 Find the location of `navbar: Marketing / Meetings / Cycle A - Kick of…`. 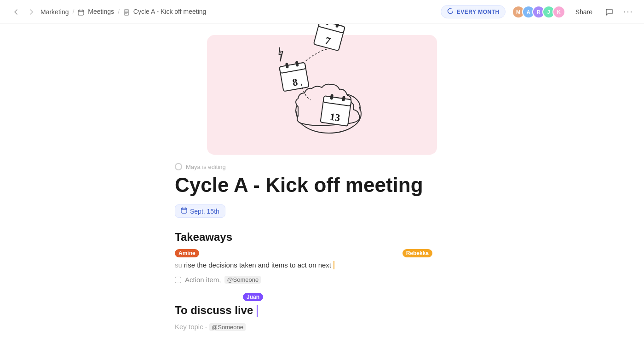

navbar: Marketing / Meetings / Cycle A - Kick of… is located at coordinates (322, 12).